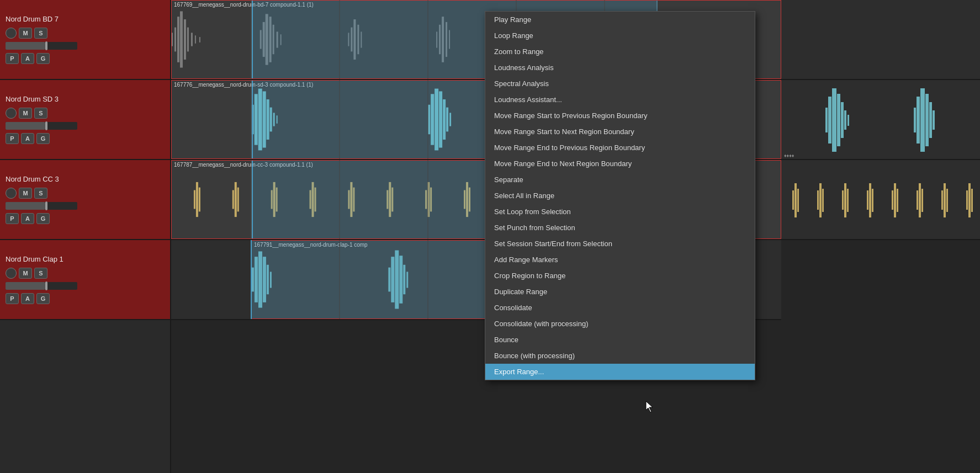 The width and height of the screenshot is (980, 473). I want to click on menu-item-crop-region-to-range: Crop Region to Range, so click(620, 276).